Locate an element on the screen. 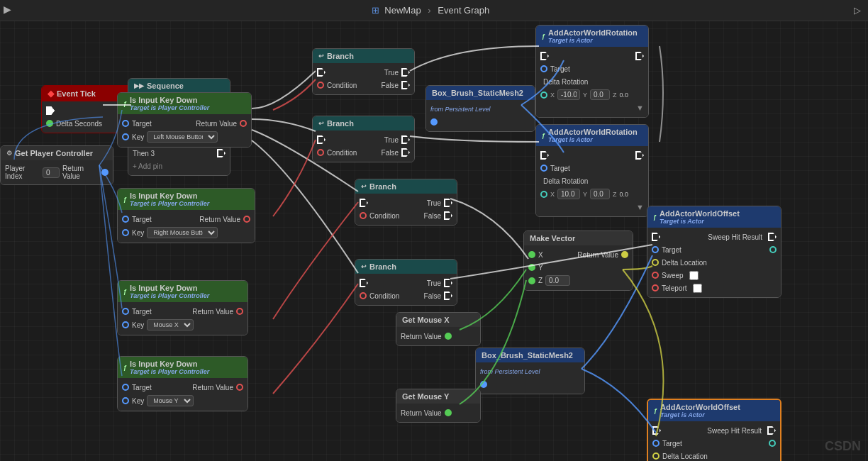 This screenshot has width=868, height=461. is-input-key-down-2-node: ƒ Is Input Key Down Target is Player Con… is located at coordinates (186, 216).